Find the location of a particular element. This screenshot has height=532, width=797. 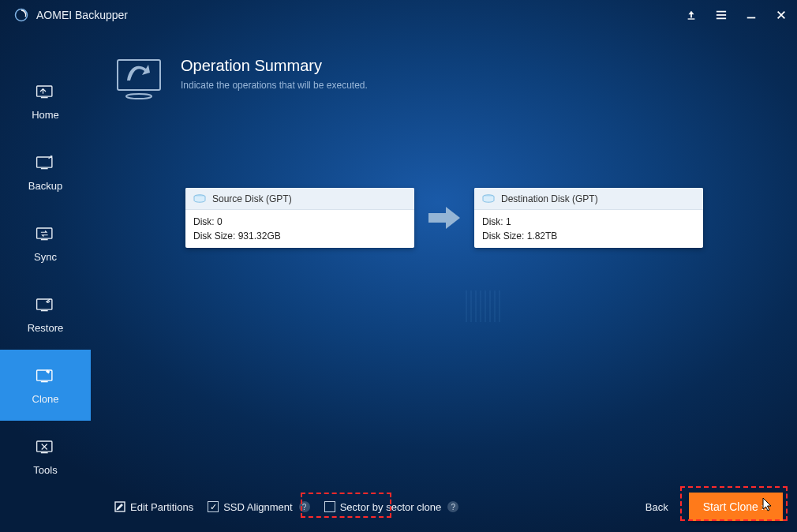

sidebar-item-label: Sync is located at coordinates (46, 257).